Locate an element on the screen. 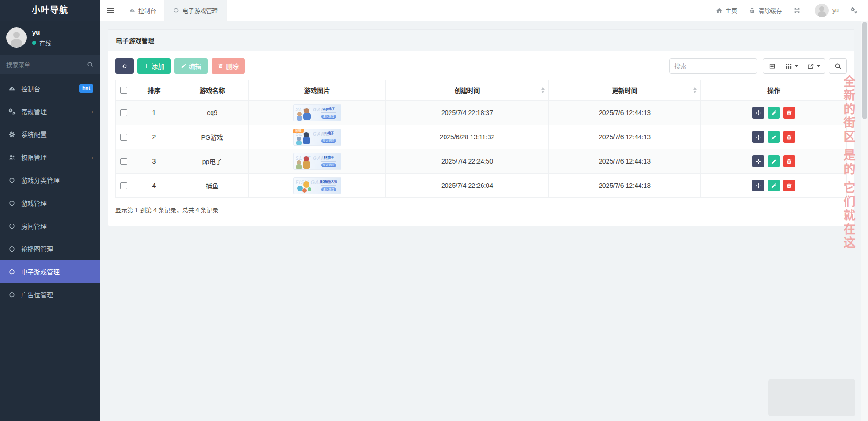 The image size is (868, 421). dashboard-icon is located at coordinates (132, 10).